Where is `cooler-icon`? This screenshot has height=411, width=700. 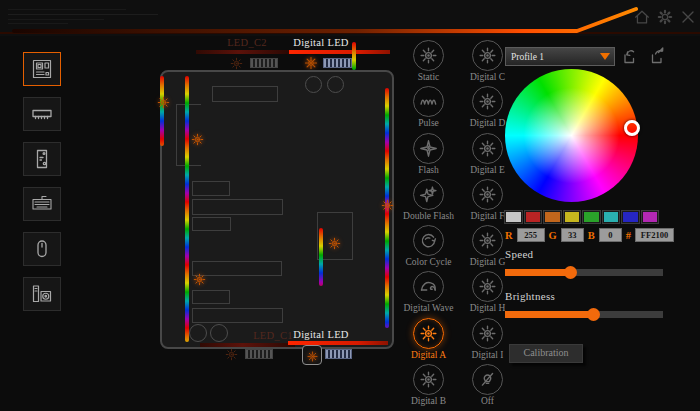
cooler-icon is located at coordinates (42, 294).